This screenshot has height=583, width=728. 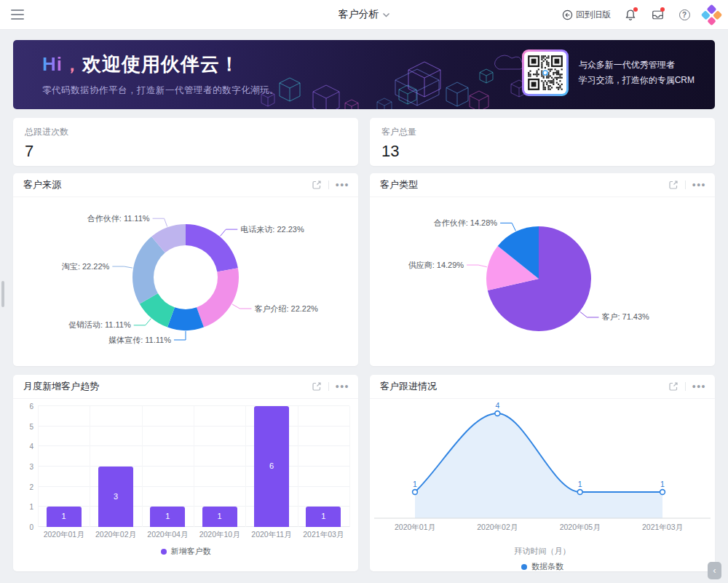 What do you see at coordinates (497, 527) in the screenshot?
I see `x-tick-label: 2020年02月` at bounding box center [497, 527].